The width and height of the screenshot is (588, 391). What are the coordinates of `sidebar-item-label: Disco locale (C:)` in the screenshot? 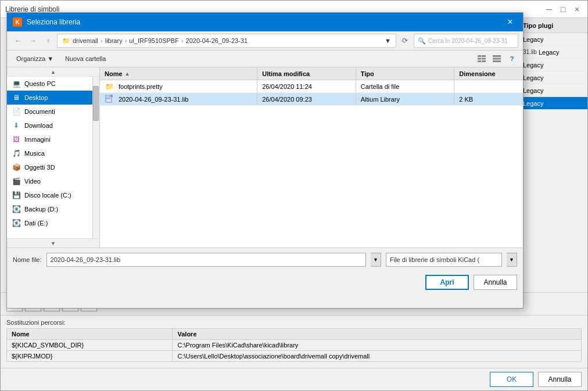 It's located at (48, 195).